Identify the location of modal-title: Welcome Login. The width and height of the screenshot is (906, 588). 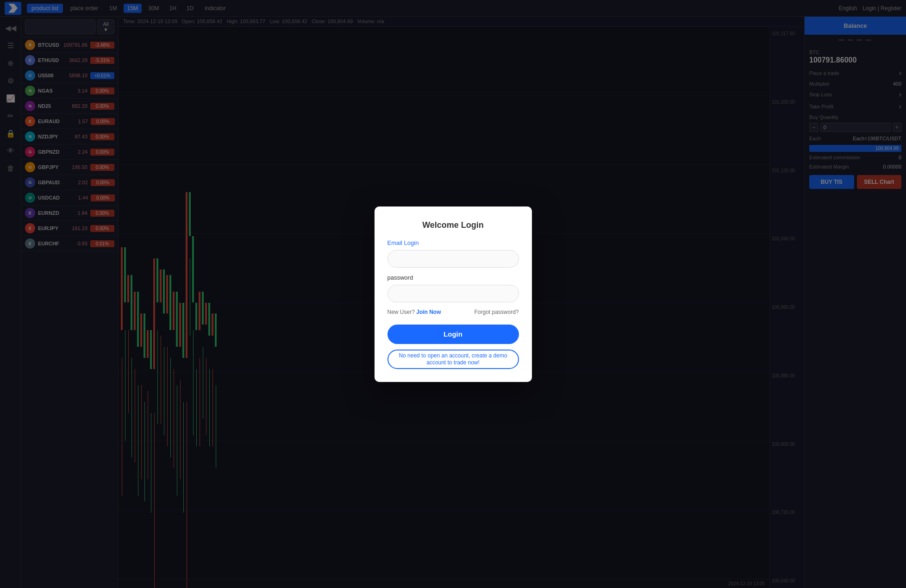
(453, 225).